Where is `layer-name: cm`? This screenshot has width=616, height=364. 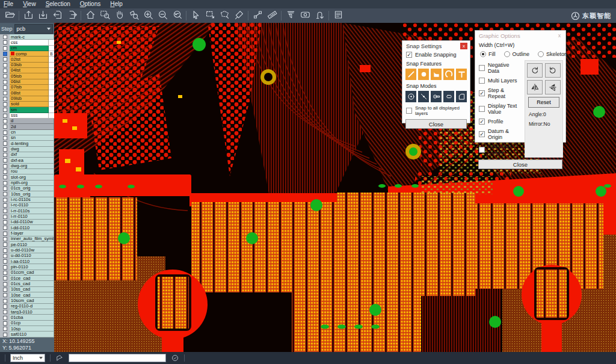 layer-name: cm is located at coordinates (29, 48).